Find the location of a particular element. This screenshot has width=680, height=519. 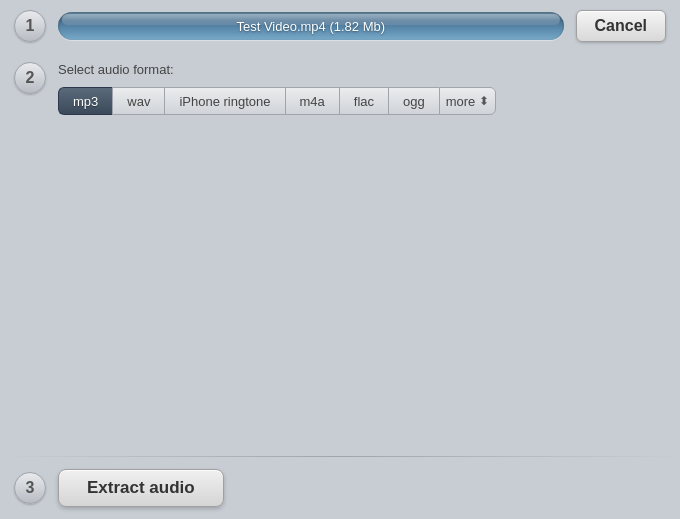

section-1: 1 Test Video.mp4 (1.82 Mb) Cancel is located at coordinates (340, 26).